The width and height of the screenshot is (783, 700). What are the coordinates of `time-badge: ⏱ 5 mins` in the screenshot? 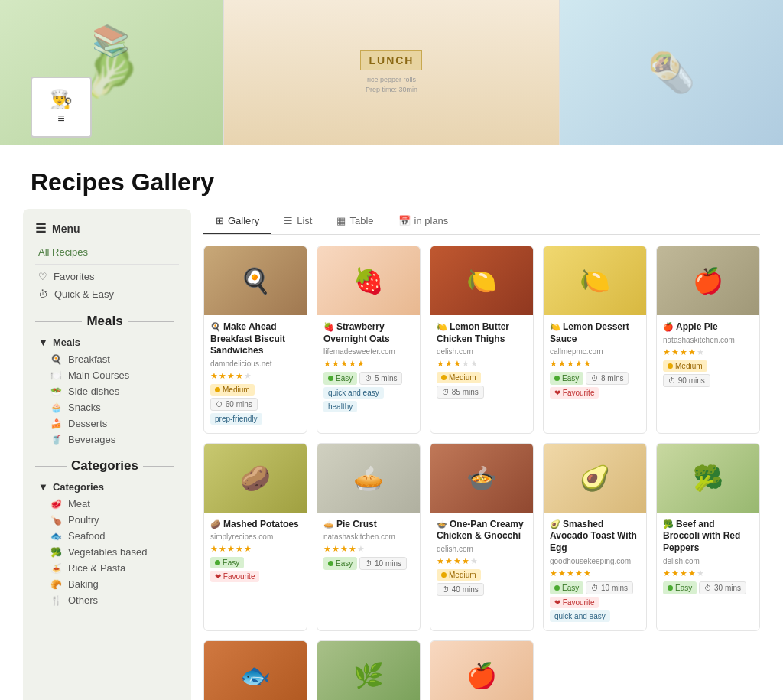 It's located at (381, 378).